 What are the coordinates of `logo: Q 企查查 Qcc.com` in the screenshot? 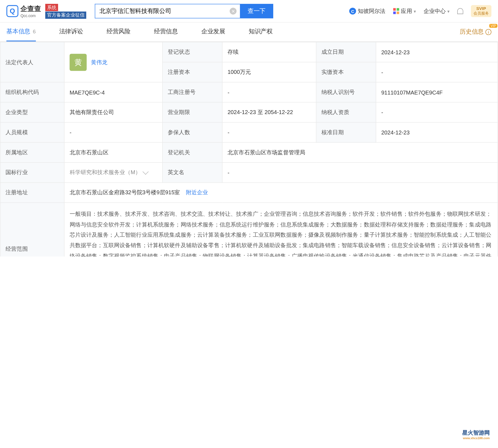 It's located at (24, 11).